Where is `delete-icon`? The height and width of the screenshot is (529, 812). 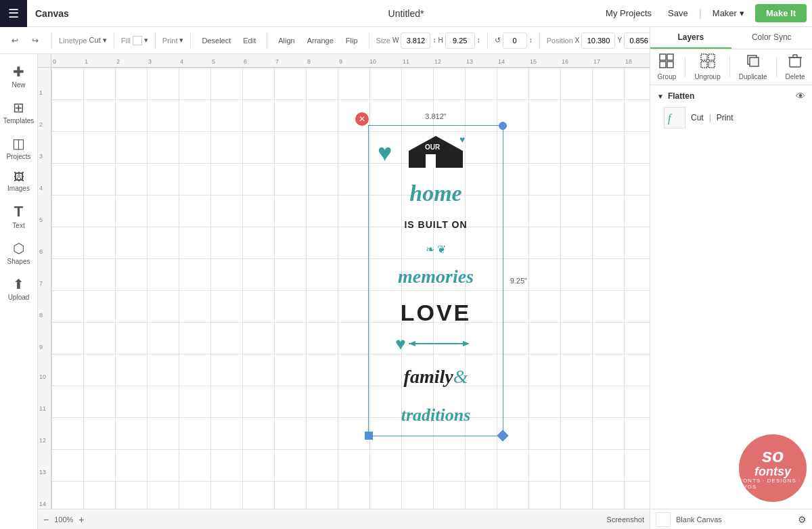
delete-icon is located at coordinates (795, 62).